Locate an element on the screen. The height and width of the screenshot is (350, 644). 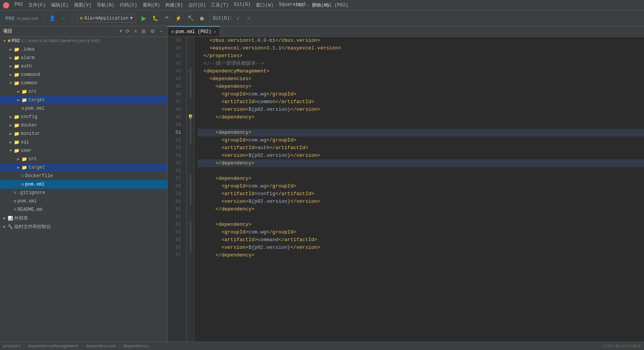
toolbar-back-btn: ← is located at coordinates (64, 18).